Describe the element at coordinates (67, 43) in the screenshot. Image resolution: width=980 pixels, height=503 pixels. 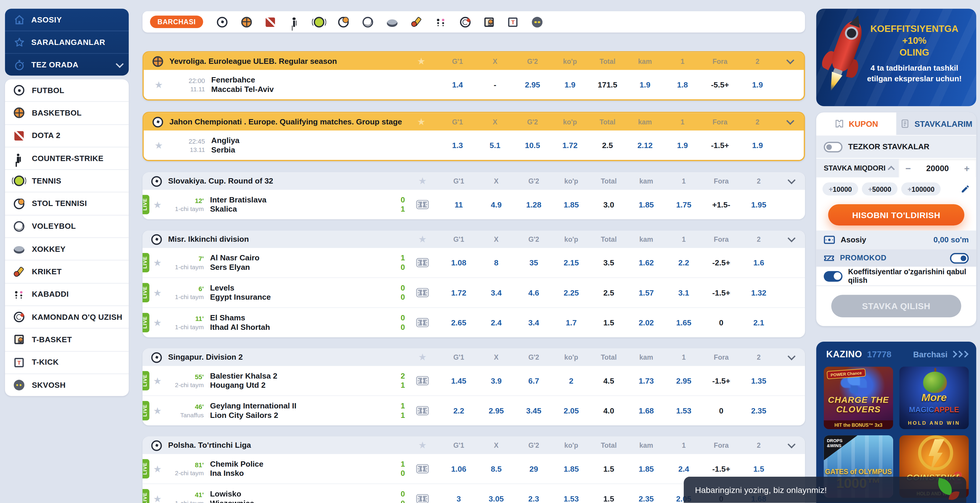
I see `sidebar-item-saralanganlar: SARALANGANLAR` at that location.